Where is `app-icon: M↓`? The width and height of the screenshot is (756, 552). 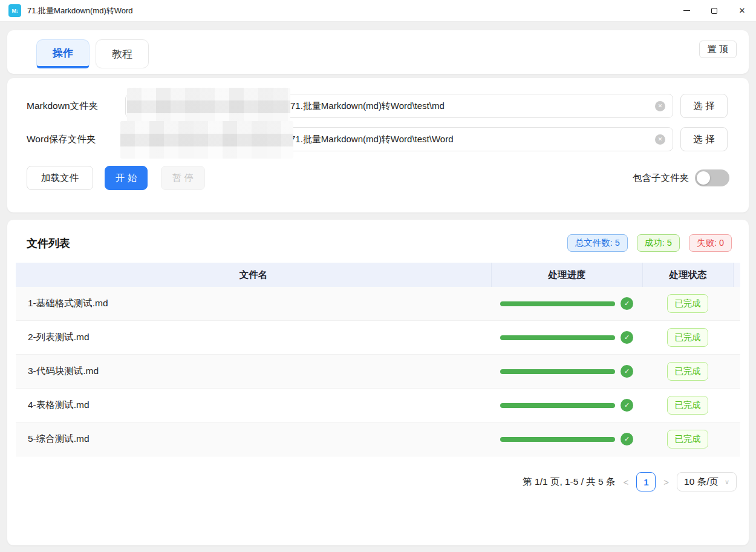 app-icon: M↓ is located at coordinates (15, 11).